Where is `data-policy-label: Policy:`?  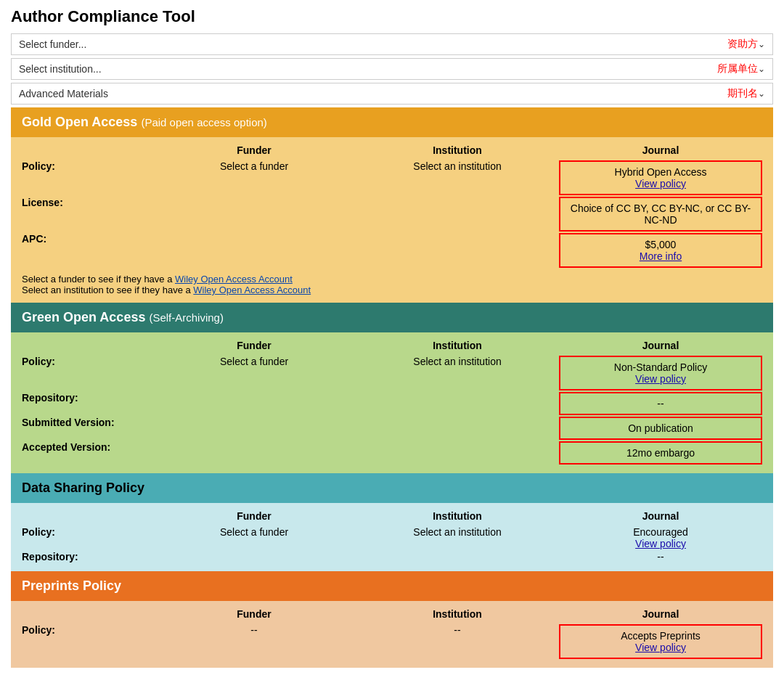 data-policy-label: Policy: is located at coordinates (87, 532).